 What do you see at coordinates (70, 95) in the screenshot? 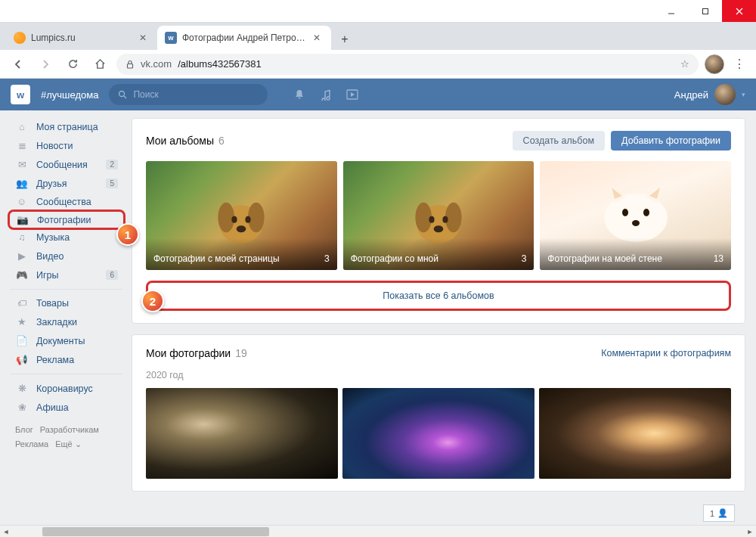
I see `header-hashtag: #лучшедома` at bounding box center [70, 95].